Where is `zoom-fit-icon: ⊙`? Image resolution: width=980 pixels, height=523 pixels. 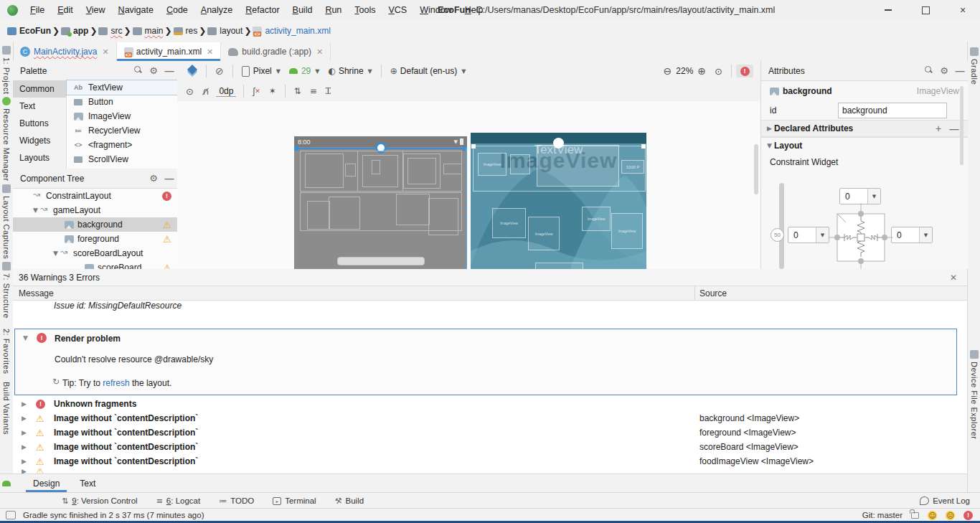
zoom-fit-icon: ⊙ is located at coordinates (719, 72).